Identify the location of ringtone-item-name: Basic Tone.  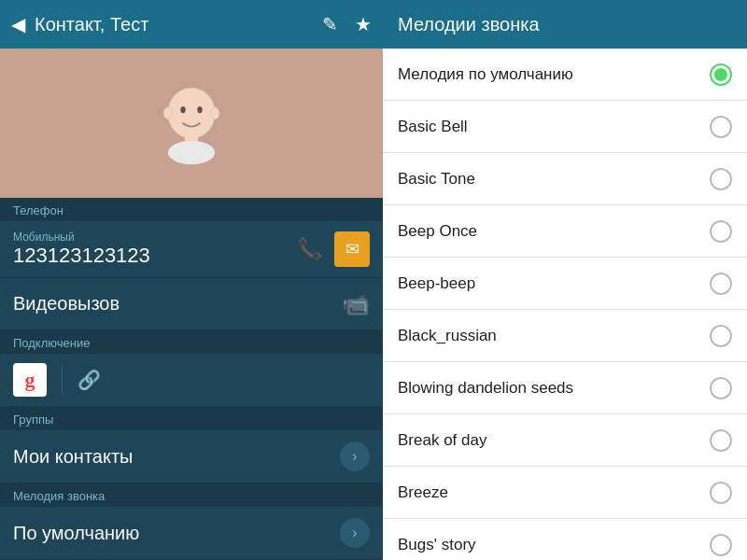
(554, 179).